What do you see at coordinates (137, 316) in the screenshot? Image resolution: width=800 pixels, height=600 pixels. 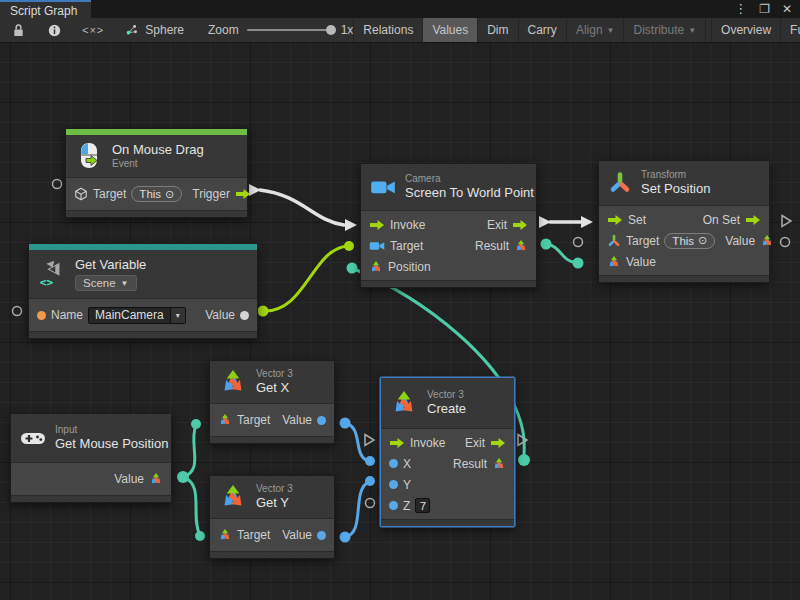 I see `variable-name-field: MainCamera ▼` at bounding box center [137, 316].